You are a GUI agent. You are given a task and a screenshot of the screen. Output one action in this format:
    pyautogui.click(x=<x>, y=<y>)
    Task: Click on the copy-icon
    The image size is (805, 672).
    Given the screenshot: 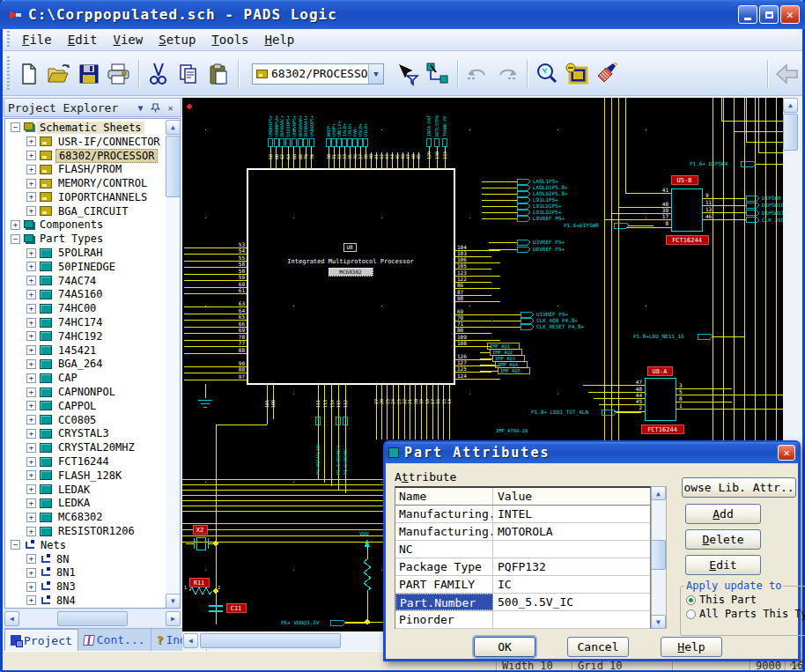 What is the action you would take?
    pyautogui.click(x=188, y=74)
    